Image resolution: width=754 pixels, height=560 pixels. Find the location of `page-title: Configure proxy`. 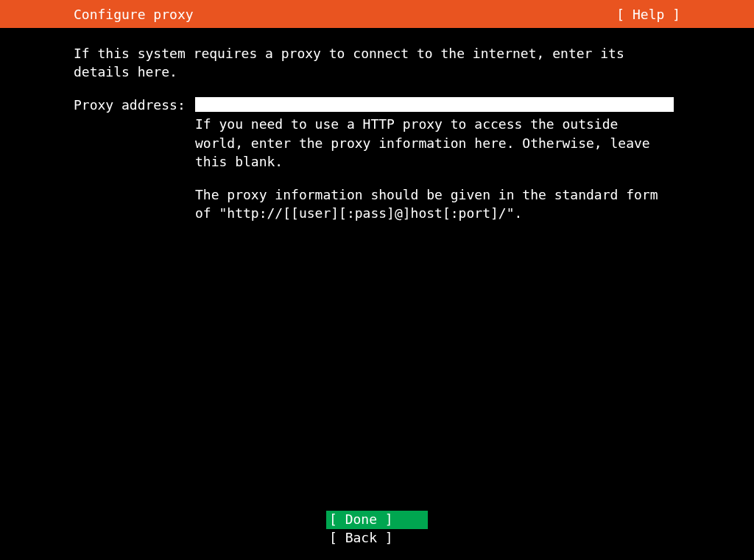

page-title: Configure proxy is located at coordinates (134, 15).